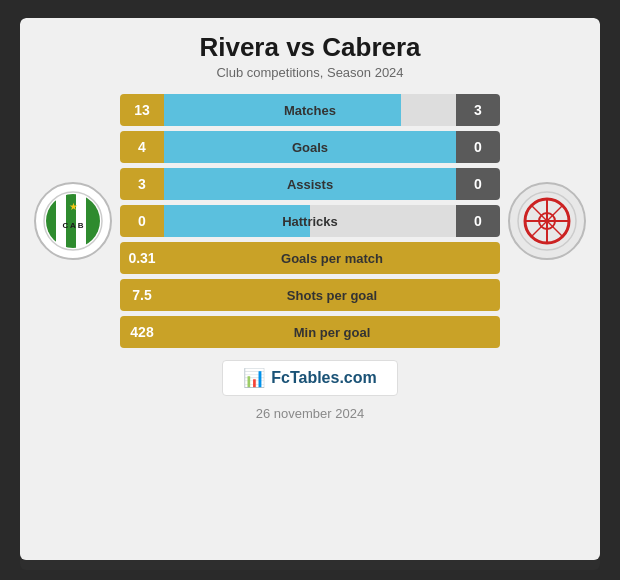 This screenshot has height=580, width=620. I want to click on stat-row-goals: 4 Goals 0, so click(310, 147).